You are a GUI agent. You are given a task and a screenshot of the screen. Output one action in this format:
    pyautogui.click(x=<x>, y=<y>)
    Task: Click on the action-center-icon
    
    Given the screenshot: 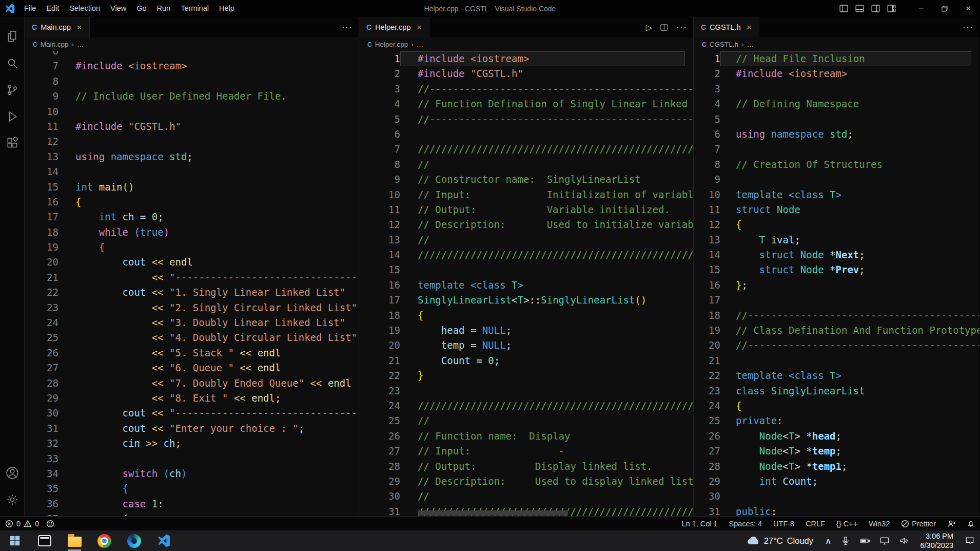 What is the action you would take?
    pyautogui.click(x=970, y=541)
    